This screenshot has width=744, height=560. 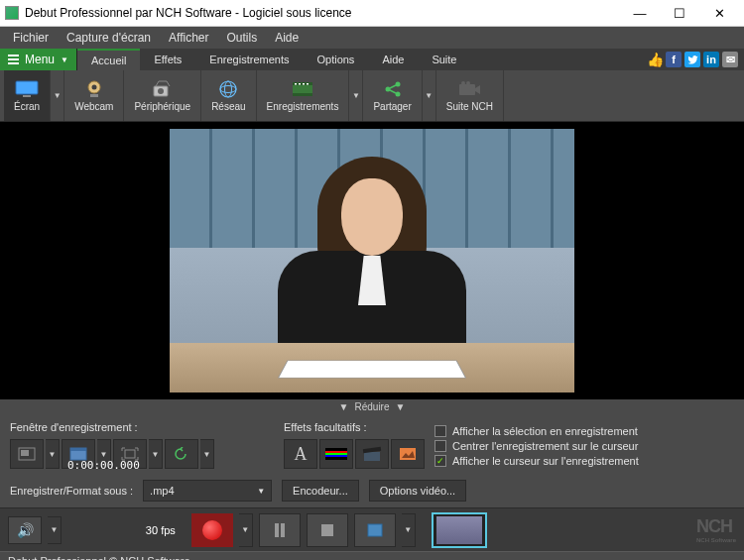 I want to click on window-mode-1-dropdown: ▼, so click(x=53, y=454).